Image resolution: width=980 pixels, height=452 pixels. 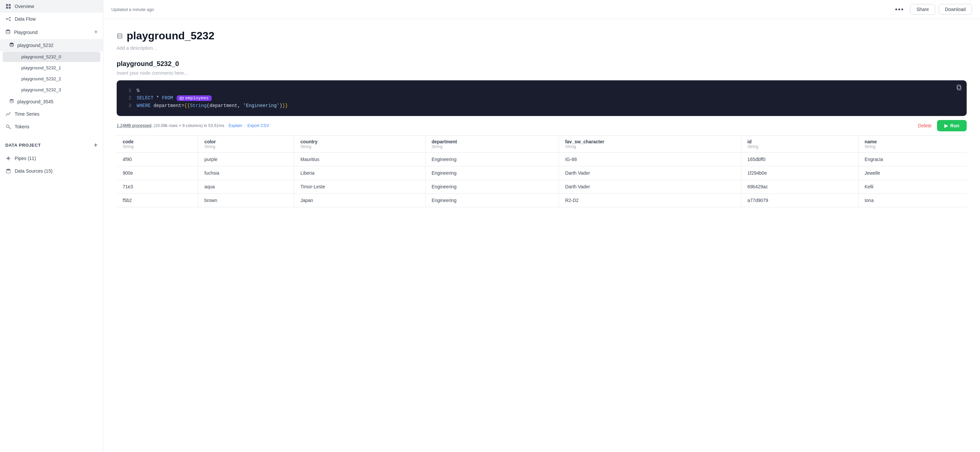 I want to click on sidebar-item-time-series: Time Series, so click(x=52, y=114).